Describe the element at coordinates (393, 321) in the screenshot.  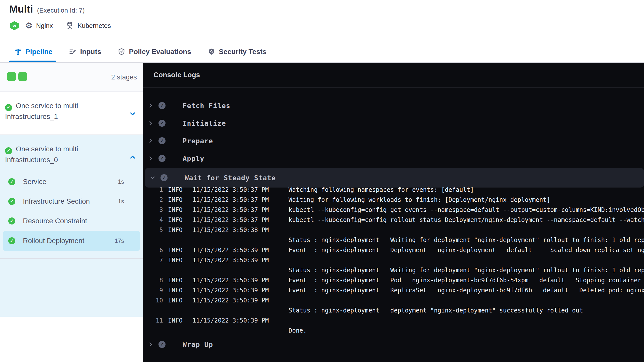
I see `log-line: 11INFO11/15/2022 3:50:39 PM` at that location.